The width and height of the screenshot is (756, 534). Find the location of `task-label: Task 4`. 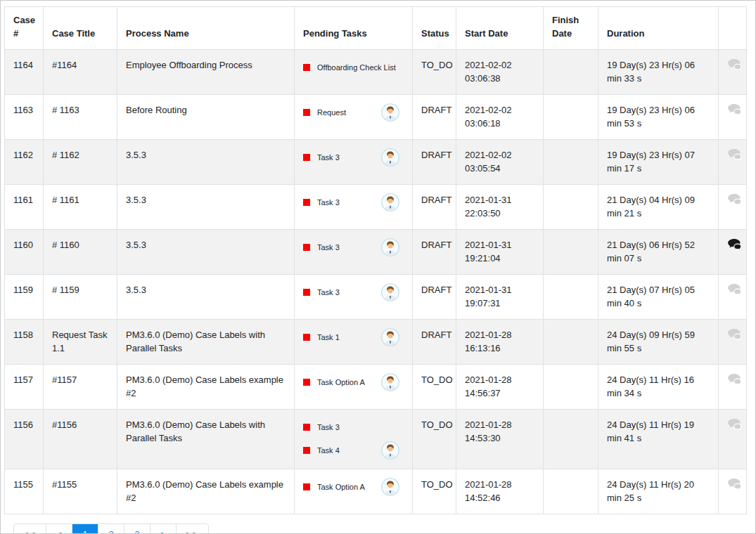

task-label: Task 4 is located at coordinates (328, 450).